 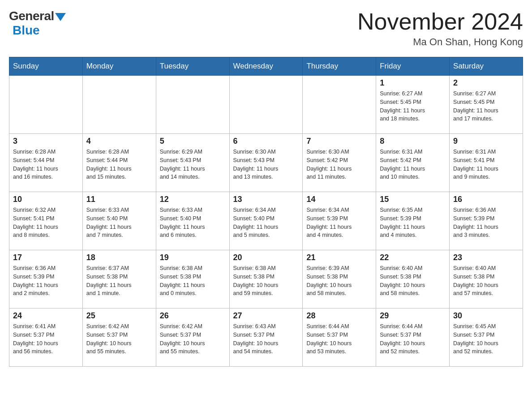 What do you see at coordinates (193, 66) in the screenshot?
I see `weekday-header-tuesday: Tuesday` at bounding box center [193, 66].